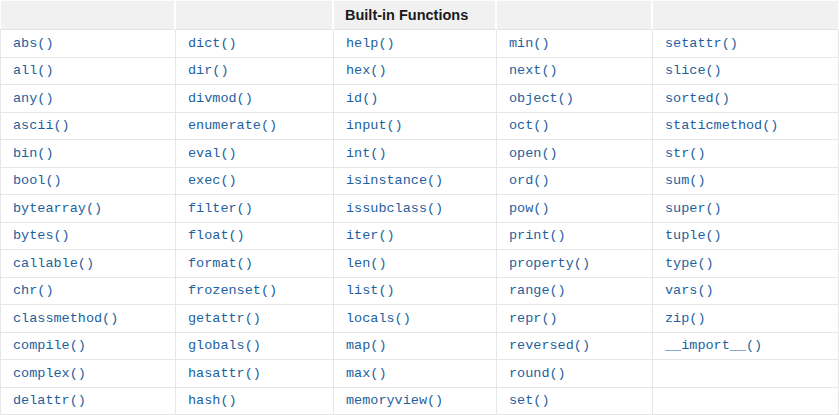 The image size is (839, 415). I want to click on function-link: float(), so click(216, 236).